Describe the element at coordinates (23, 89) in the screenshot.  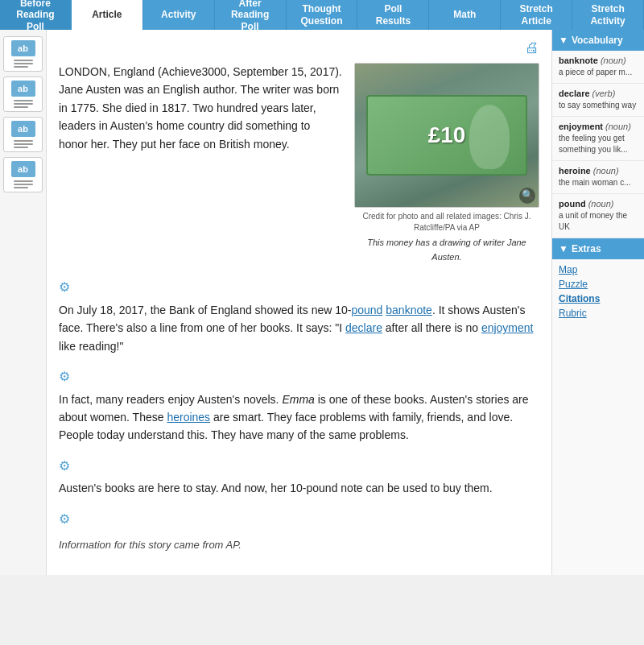
I see `tool-icon-2: ab` at that location.